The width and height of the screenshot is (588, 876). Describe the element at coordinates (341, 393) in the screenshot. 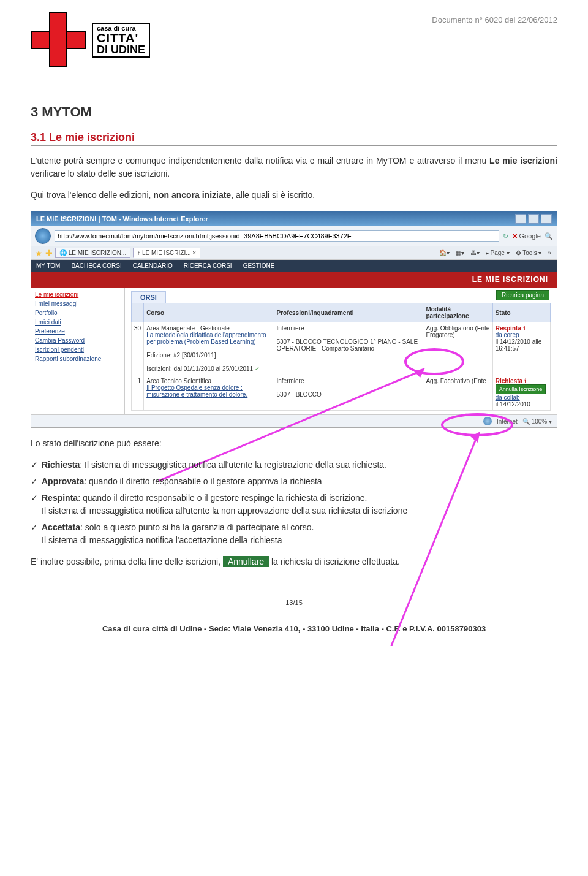

I see `table-row: 1 Area Tecnico Scientifica Il Progetto O…` at that location.